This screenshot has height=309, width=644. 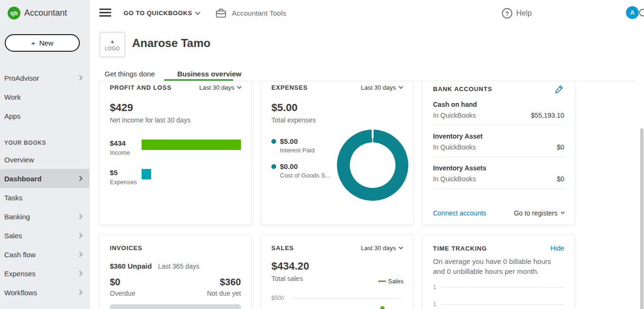 I want to click on legend-value: $0.00, so click(x=289, y=166).